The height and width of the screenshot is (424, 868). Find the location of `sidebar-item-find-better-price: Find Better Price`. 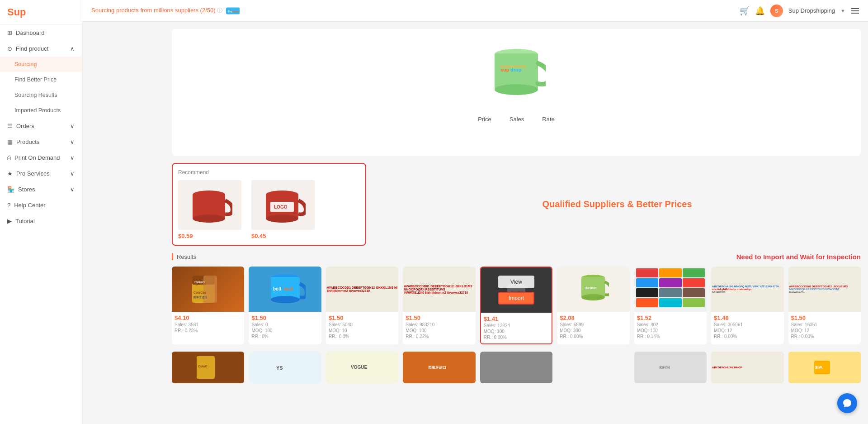

sidebar-item-find-better-price: Find Better Price is located at coordinates (41, 80).